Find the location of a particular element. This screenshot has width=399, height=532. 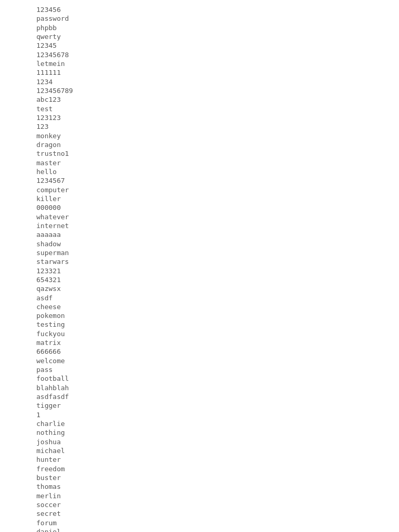

list-item: 000000 is located at coordinates (200, 208).